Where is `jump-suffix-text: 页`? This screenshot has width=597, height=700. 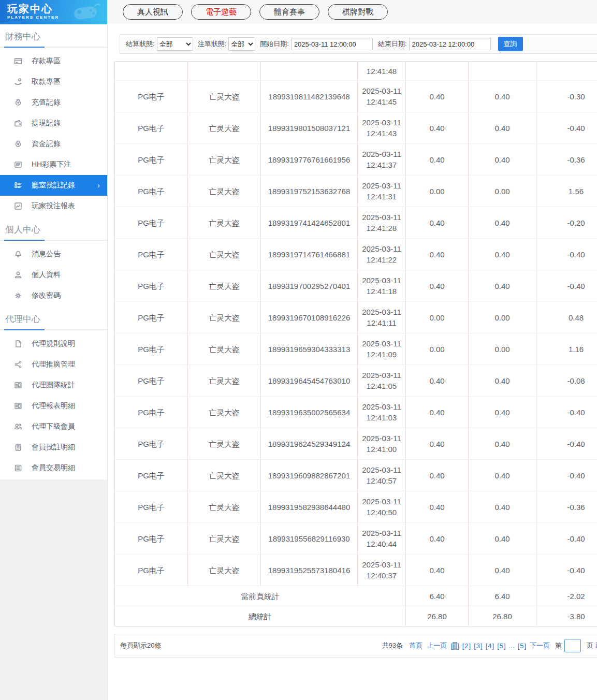 jump-suffix-text: 页 is located at coordinates (590, 646).